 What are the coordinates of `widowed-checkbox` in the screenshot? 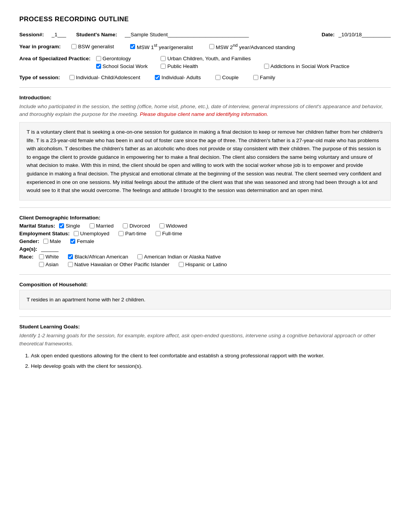 It's located at (162, 226).